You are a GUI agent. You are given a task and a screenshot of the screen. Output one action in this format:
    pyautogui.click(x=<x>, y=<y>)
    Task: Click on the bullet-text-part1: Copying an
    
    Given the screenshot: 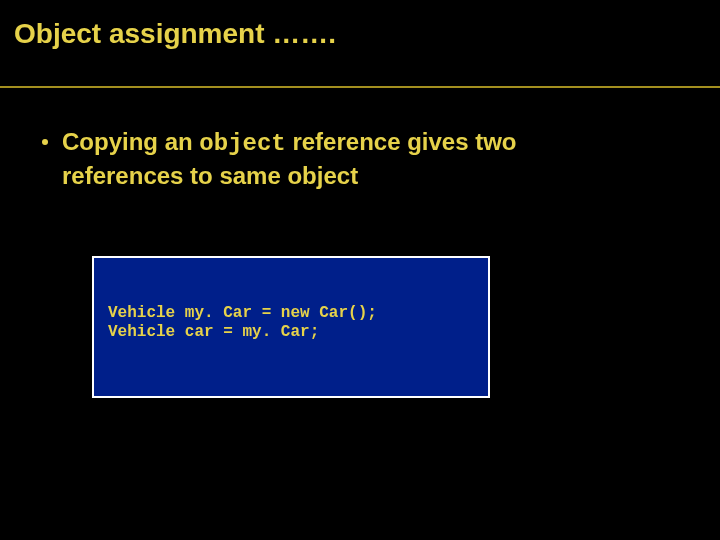 What is the action you would take?
    pyautogui.click(x=130, y=142)
    